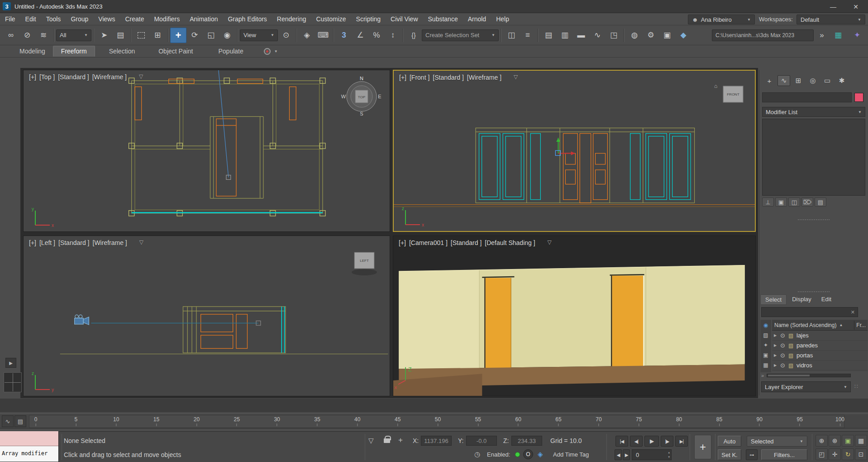 This screenshot has height=462, width=868. Describe the element at coordinates (856, 386) in the screenshot. I see `panel-resize-grip: ∷` at that location.